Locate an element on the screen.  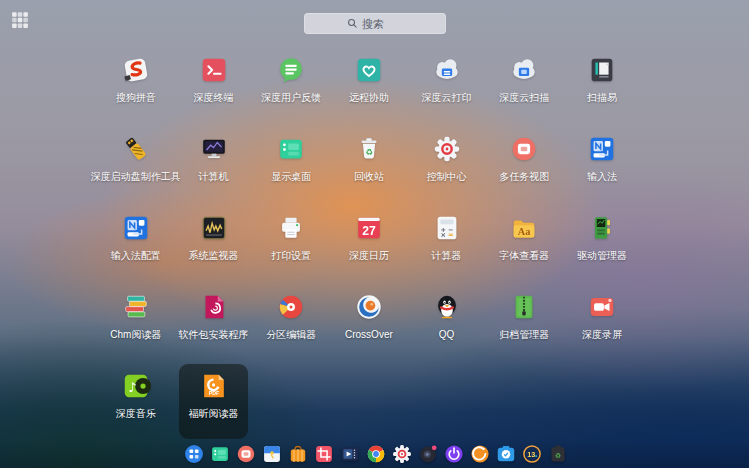
app-system-monitor: 系统监视器 is located at coordinates (214, 244).